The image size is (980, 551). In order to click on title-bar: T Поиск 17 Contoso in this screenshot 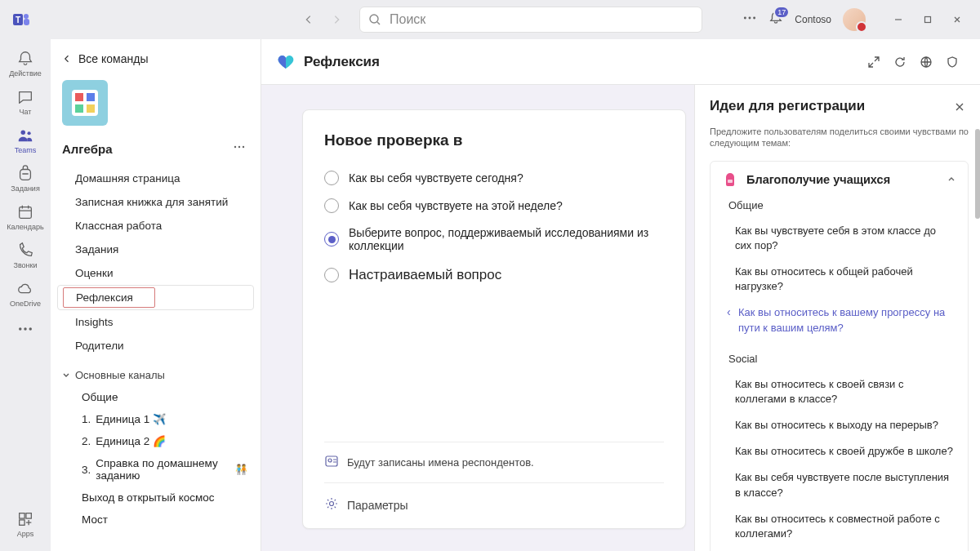, I will do `click(490, 20)`.